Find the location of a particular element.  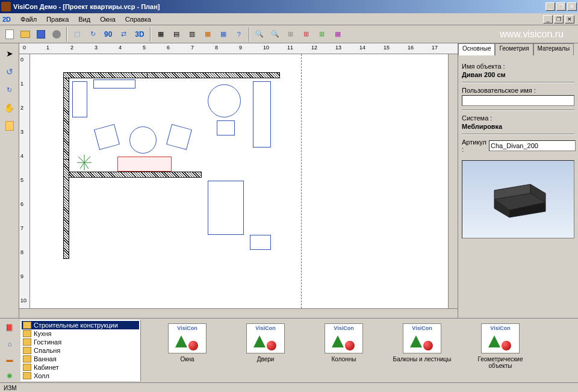

article-input is located at coordinates (532, 146).